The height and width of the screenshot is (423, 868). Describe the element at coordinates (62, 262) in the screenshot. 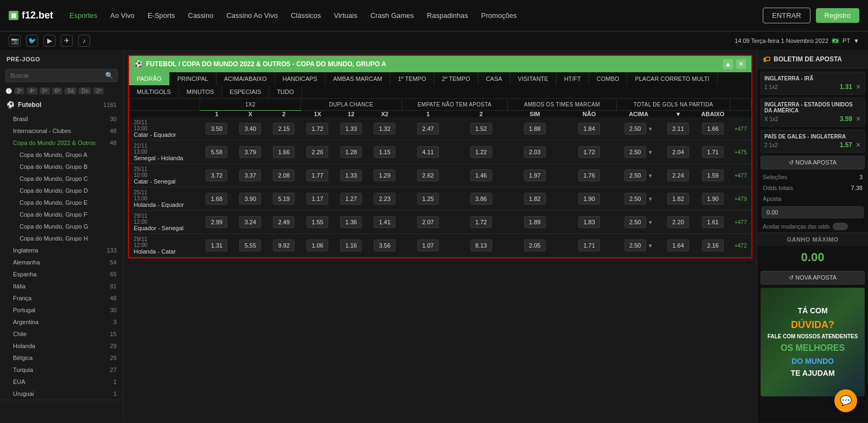

I see `sidebar-item-alemanha: Alemanha 54` at that location.